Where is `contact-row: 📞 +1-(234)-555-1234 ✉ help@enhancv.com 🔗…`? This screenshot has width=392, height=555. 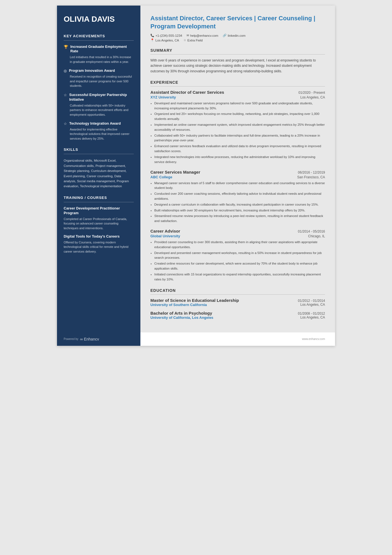 contact-row: 📞 +1-(234)-555-1234 ✉ help@enhancv.com 🔗… is located at coordinates (238, 36).